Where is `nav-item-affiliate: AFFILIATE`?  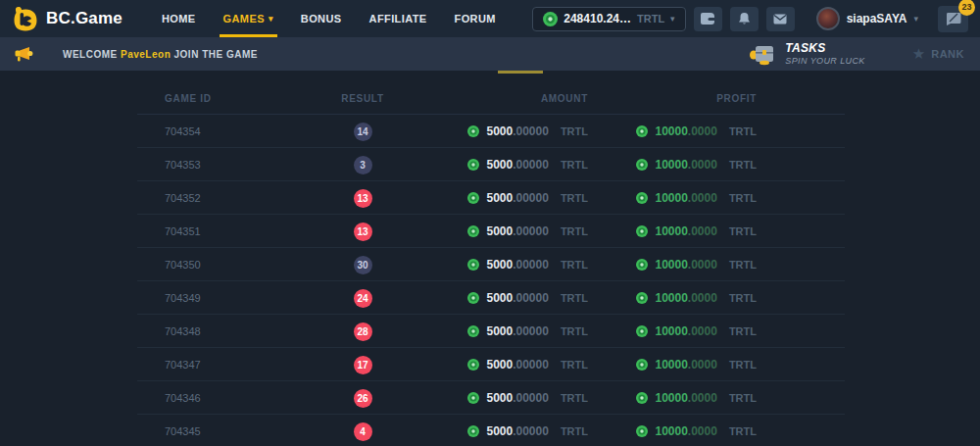
nav-item-affiliate: AFFILIATE is located at coordinates (398, 19).